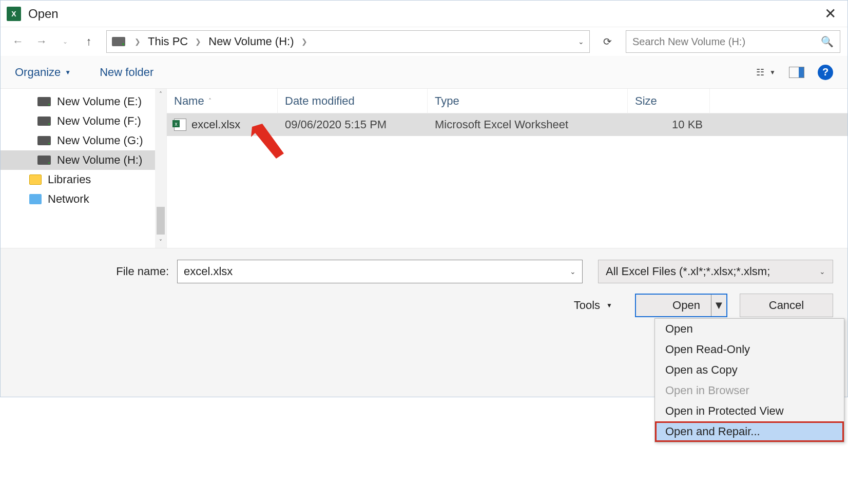 This screenshot has width=848, height=504. I want to click on excel-file-icon, so click(180, 125).